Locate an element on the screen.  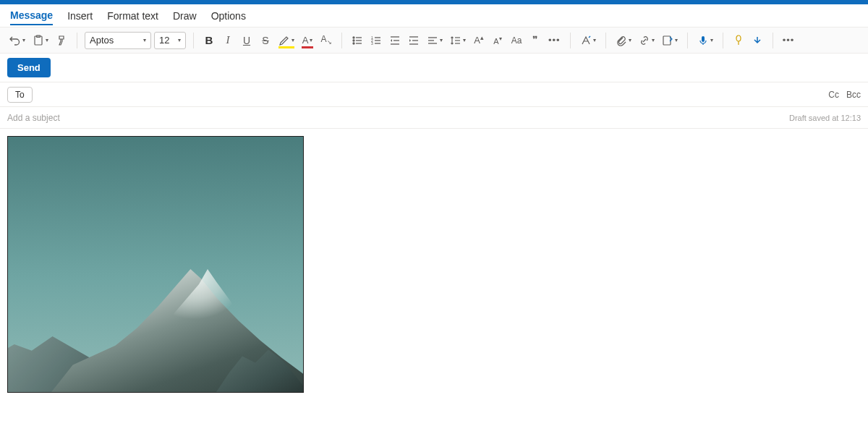
font-size-value: 12 is located at coordinates (164, 41).